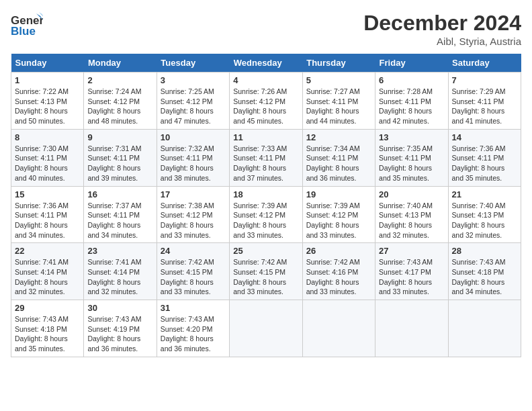 This screenshot has height=411, width=532. Describe the element at coordinates (485, 277) in the screenshot. I see `day-detail: Sunrise: 7:43 AM Sunset: 4:18 PM Dayligh…` at that location.